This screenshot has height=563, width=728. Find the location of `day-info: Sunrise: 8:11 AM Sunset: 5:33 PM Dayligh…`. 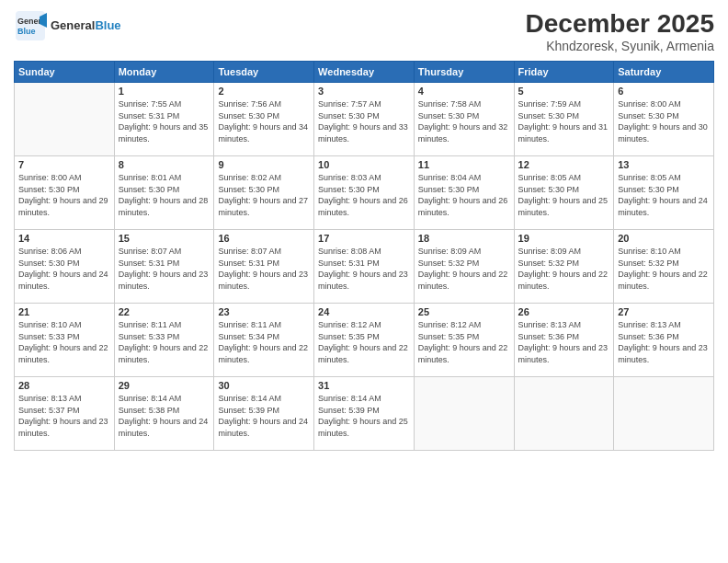

day-info: Sunrise: 8:11 AM Sunset: 5:33 PM Dayligh… is located at coordinates (165, 342).